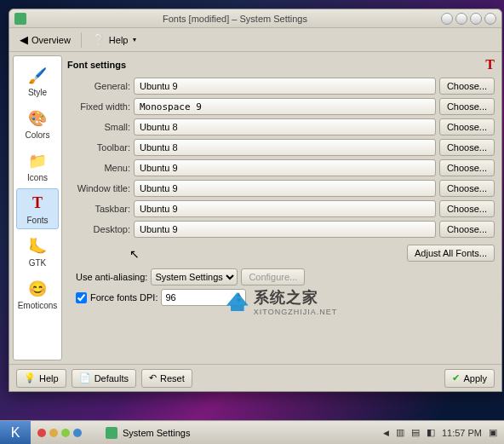 Image resolution: width=504 pixels, height=444 pixels. I want to click on emoticons-icon: 😊, so click(37, 289).